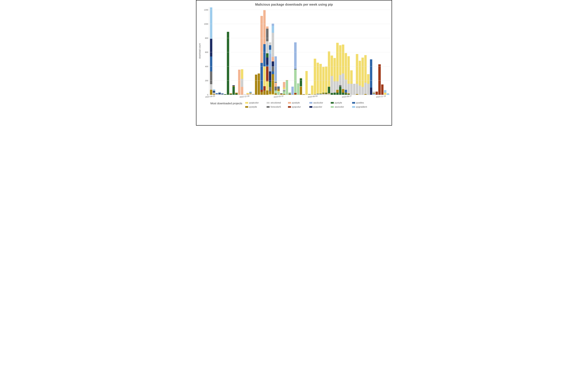 The width and height of the screenshot is (588, 377). What do you see at coordinates (318, 103) in the screenshot?
I see `legend-item: asciicolor` at bounding box center [318, 103].